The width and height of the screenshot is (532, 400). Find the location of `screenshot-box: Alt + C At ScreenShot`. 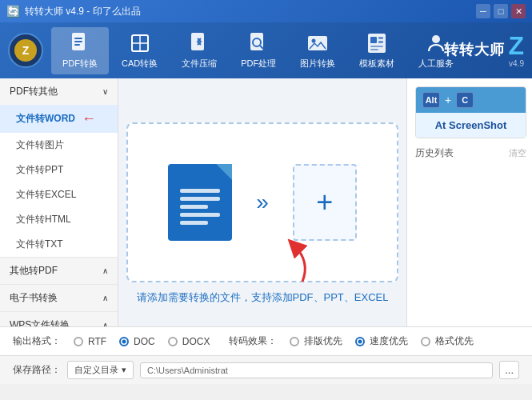

screenshot-box: Alt + C At ScreenShot is located at coordinates (470, 112).